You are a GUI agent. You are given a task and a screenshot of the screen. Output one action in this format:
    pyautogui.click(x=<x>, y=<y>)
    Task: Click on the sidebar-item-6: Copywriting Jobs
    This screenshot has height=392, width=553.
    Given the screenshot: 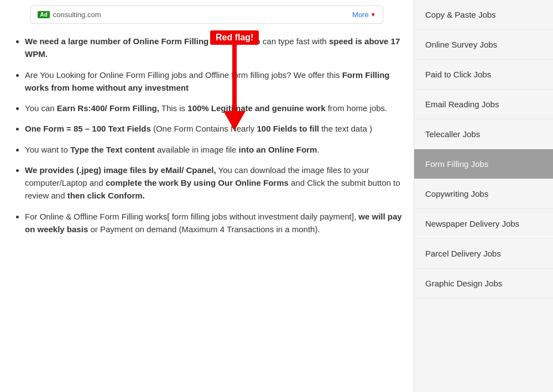 What is the action you would take?
    pyautogui.click(x=483, y=194)
    